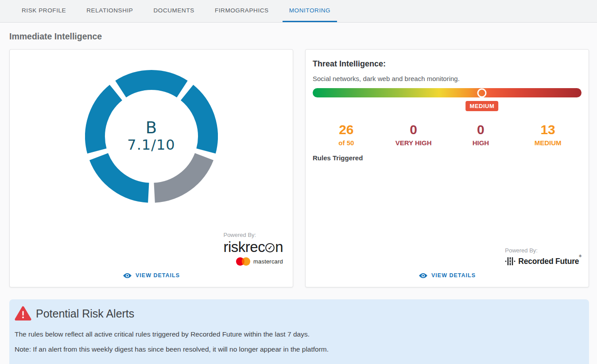 Image resolution: width=597 pixels, height=364 pixels. What do you see at coordinates (543, 257) in the screenshot?
I see `powered-by-recorded-future: Powered By: Recorded Future®` at bounding box center [543, 257].